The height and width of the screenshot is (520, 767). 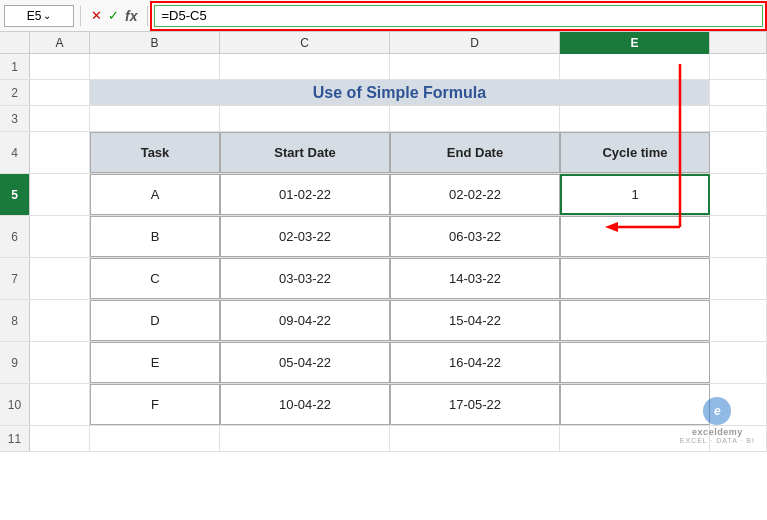 I want to click on formula-input-wrapper, so click(x=458, y=16).